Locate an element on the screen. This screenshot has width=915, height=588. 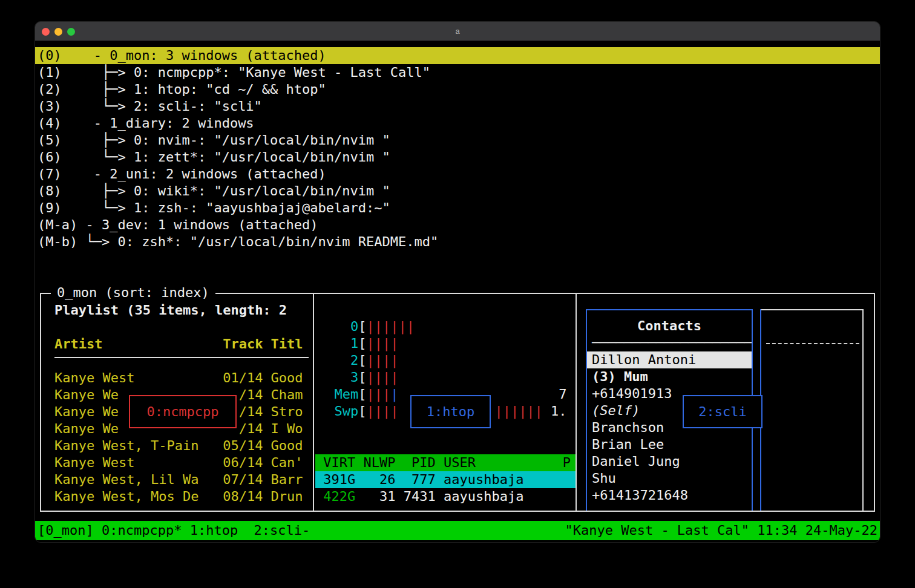
meter-label: Swp is located at coordinates (338, 411).